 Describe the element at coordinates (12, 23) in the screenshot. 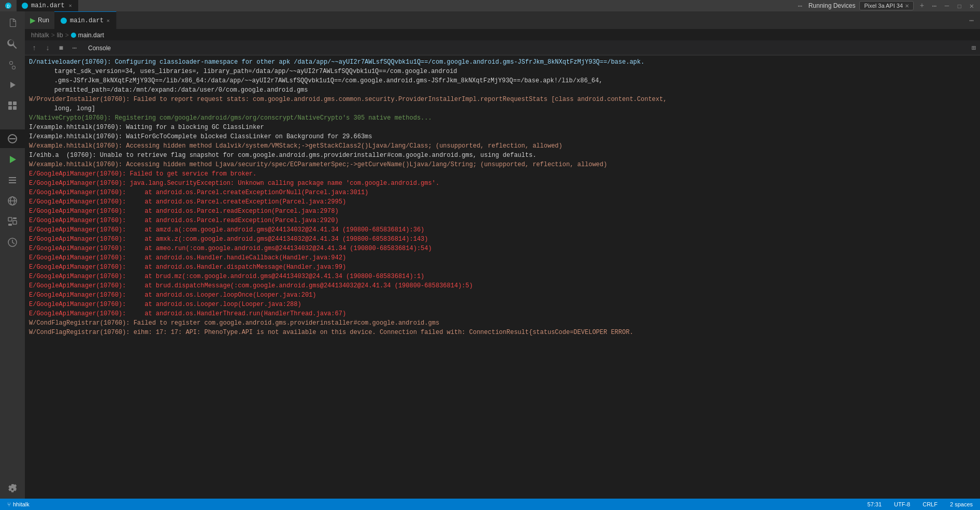

I see `files-icon` at that location.